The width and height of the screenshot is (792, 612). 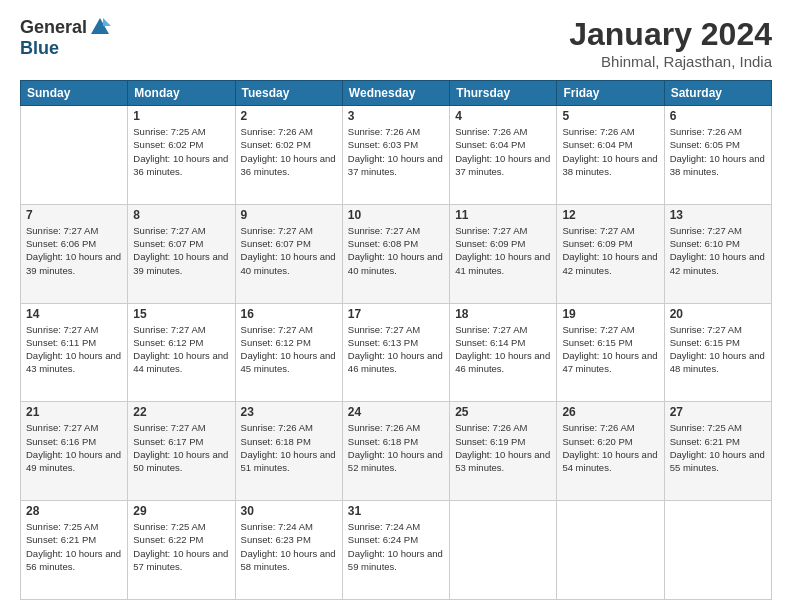 I want to click on day-info: Sunrise: 7:26 AMSunset: 6:04 PMDaylight:…, so click(x=610, y=152).